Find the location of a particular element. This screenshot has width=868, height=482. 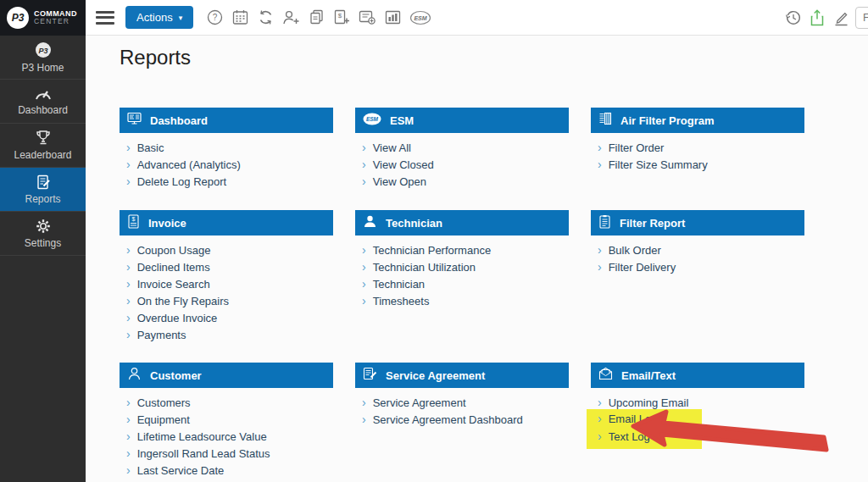

menu-hamburger-icon is located at coordinates (105, 18).